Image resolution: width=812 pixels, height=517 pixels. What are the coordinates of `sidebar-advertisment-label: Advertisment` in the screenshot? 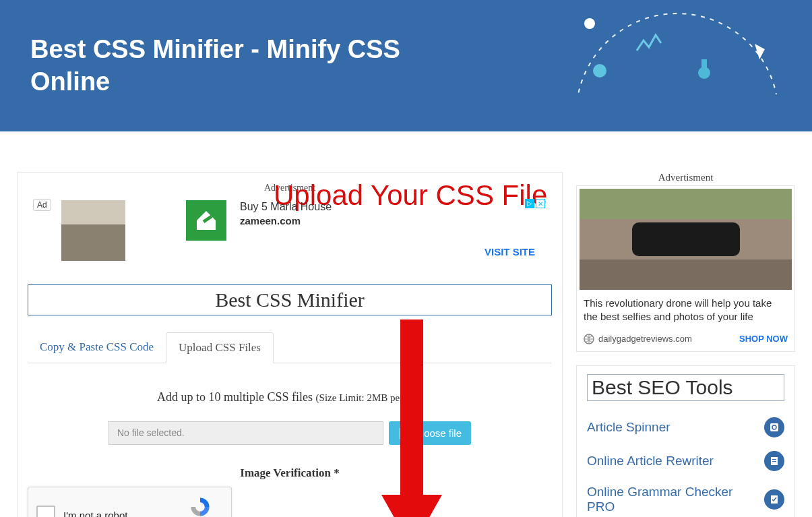 It's located at (686, 178).